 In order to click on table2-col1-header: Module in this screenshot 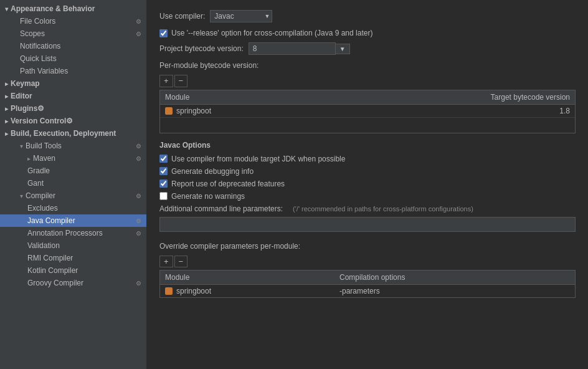, I will do `click(247, 277)`.